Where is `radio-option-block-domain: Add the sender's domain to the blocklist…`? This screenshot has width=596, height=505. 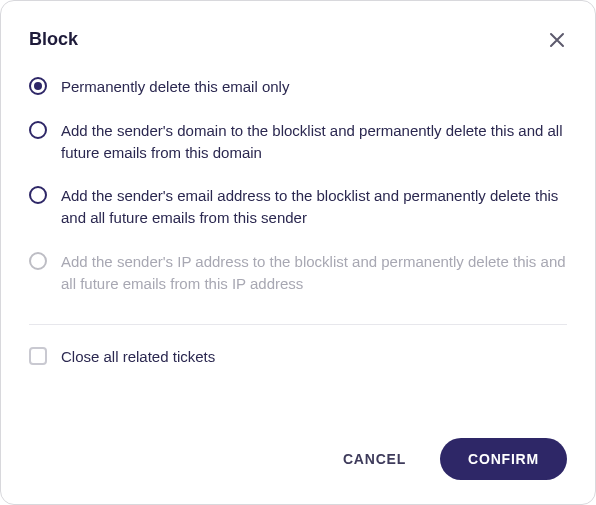 radio-option-block-domain: Add the sender's domain to the blocklist… is located at coordinates (298, 142).